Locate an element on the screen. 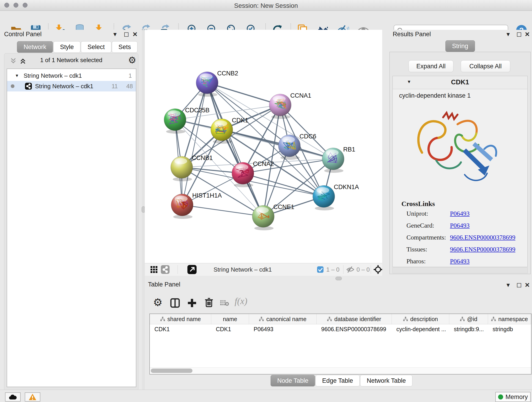 The height and width of the screenshot is (402, 532). network-node-CDC25B: CDC25B is located at coordinates (187, 120).